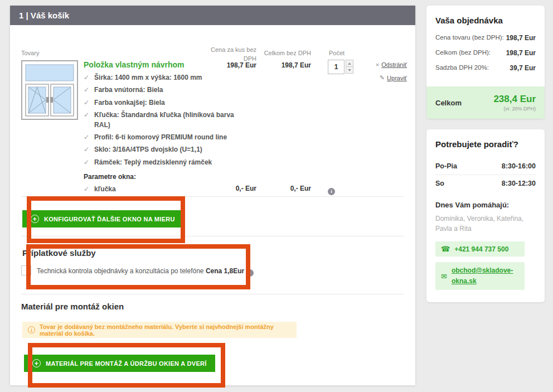 Image resolution: width=553 pixels, height=392 pixels. I want to click on remove-label: Odstrániť, so click(394, 65).